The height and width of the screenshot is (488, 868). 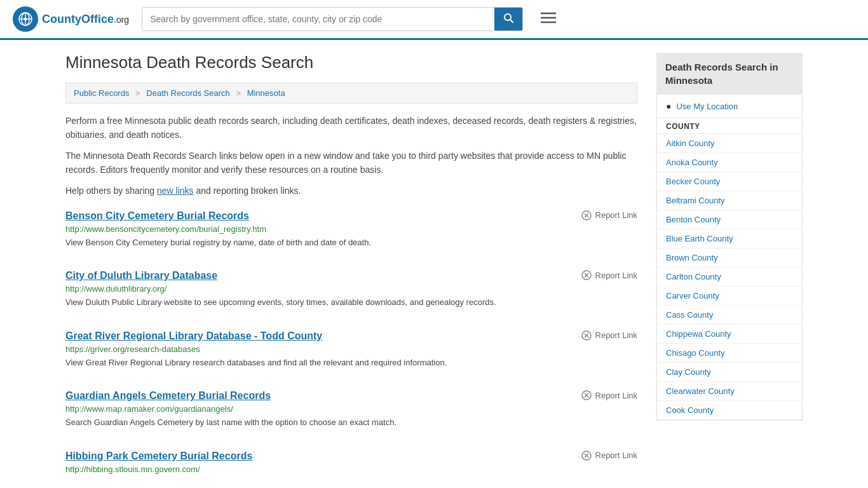 What do you see at coordinates (351, 396) in the screenshot?
I see `record-header: Guardian Angels Cemetery Burial Records …` at bounding box center [351, 396].